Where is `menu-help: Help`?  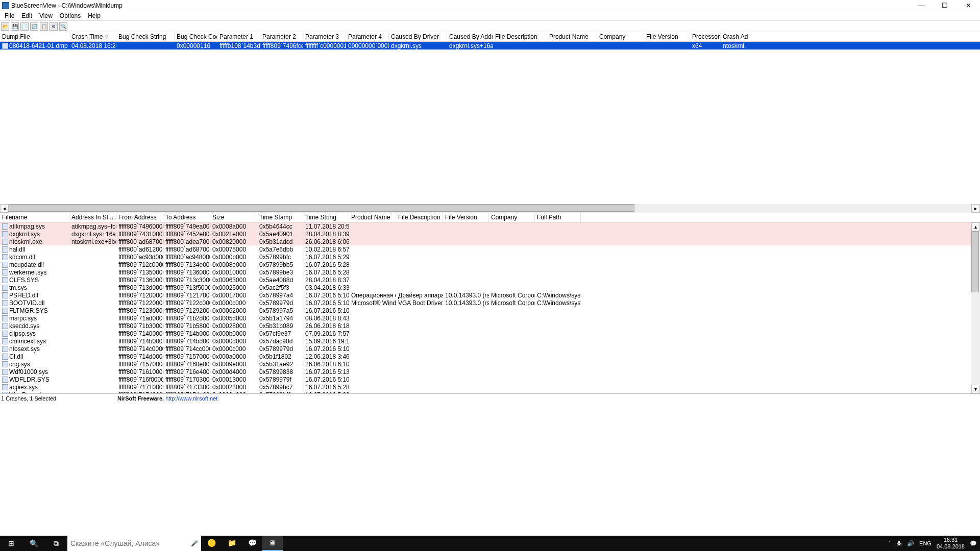 menu-help: Help is located at coordinates (94, 16).